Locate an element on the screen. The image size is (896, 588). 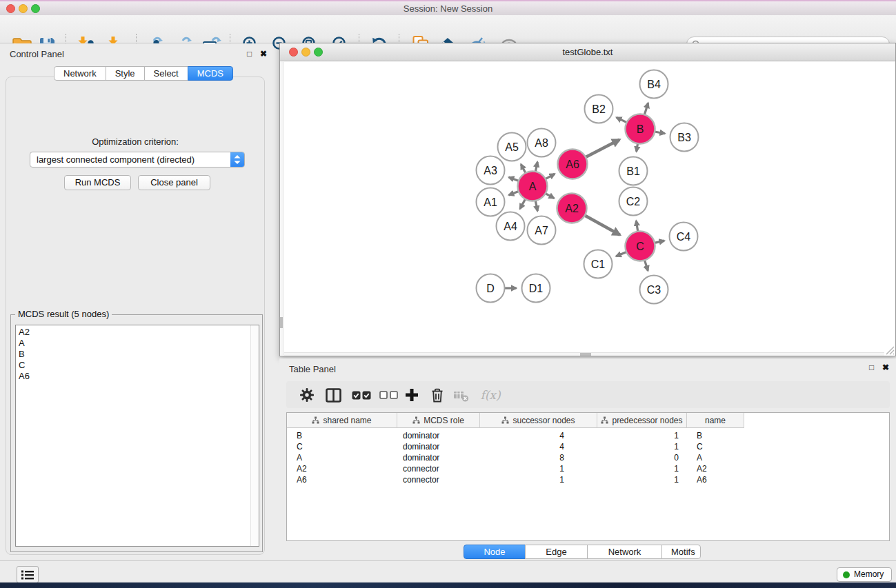
column-header-name: name is located at coordinates (716, 420).